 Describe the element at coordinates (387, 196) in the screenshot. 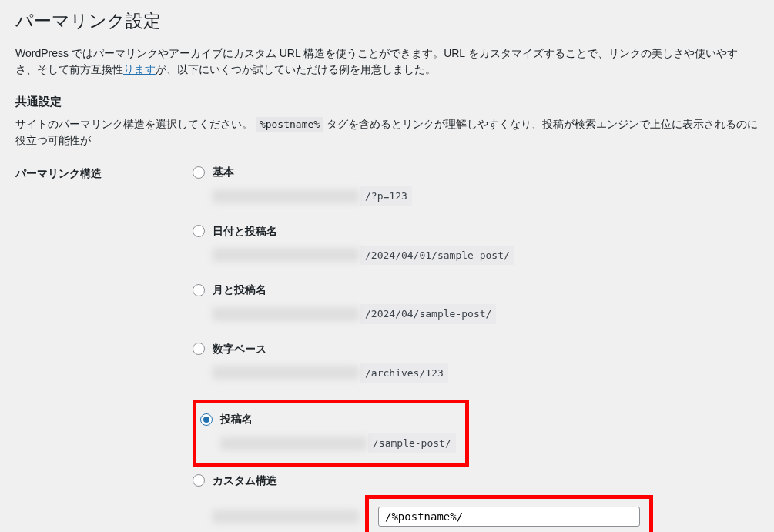

I see `example-plain: /?p=123` at that location.